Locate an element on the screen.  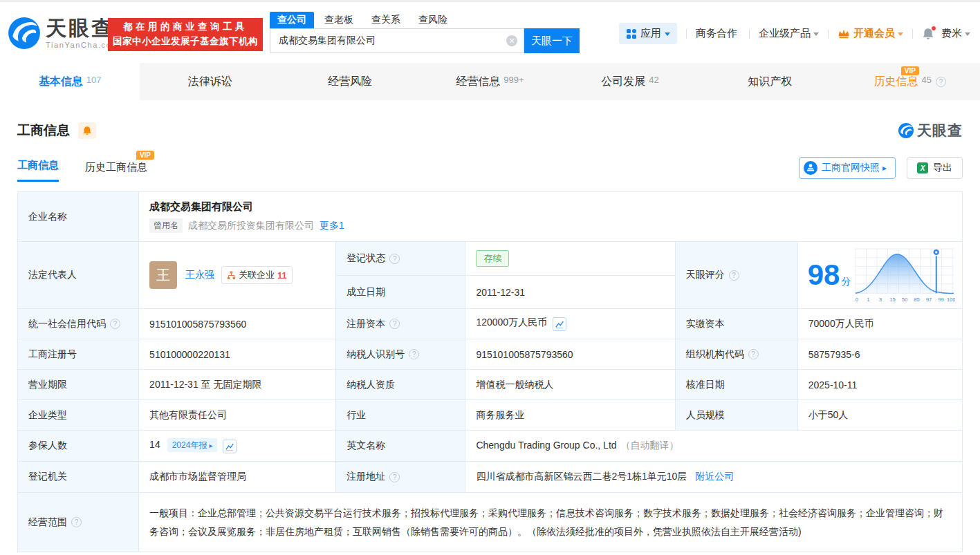
tab-history-info: VIP 历史信息 45 is located at coordinates (910, 82).